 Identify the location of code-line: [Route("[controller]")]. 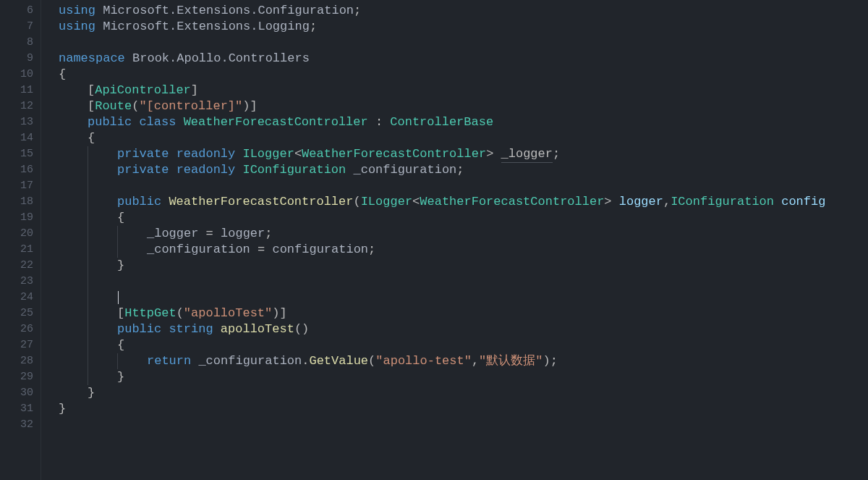
(463, 106).